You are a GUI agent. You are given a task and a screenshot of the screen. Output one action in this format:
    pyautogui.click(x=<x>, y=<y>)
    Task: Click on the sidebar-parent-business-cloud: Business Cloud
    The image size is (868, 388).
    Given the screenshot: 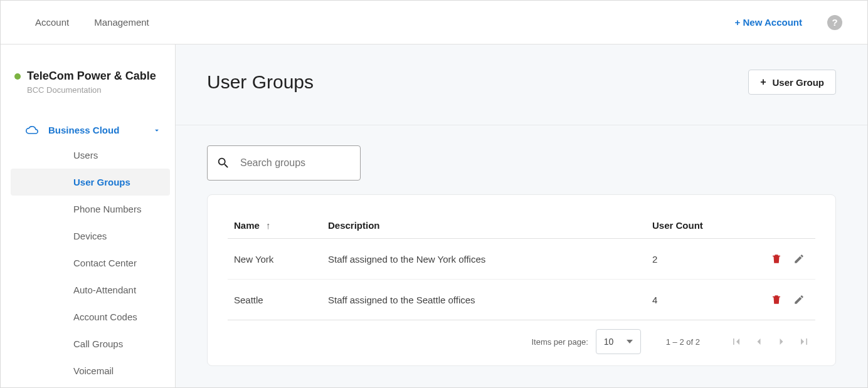 What is the action you would take?
    pyautogui.click(x=88, y=130)
    